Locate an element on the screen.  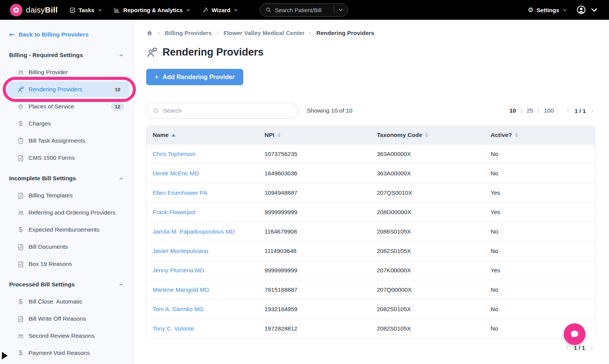
sidebar-item-label: Bill Documents is located at coordinates (48, 247).